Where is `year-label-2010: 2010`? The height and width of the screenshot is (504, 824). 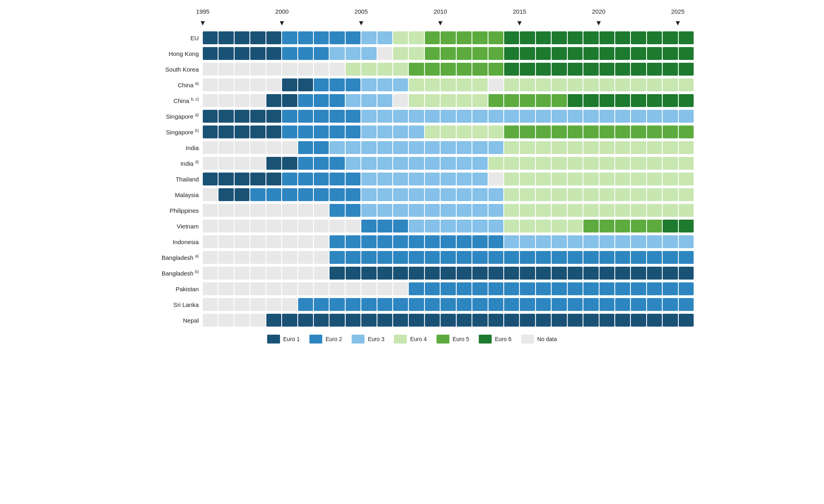
year-label-2010: 2010 is located at coordinates (440, 11).